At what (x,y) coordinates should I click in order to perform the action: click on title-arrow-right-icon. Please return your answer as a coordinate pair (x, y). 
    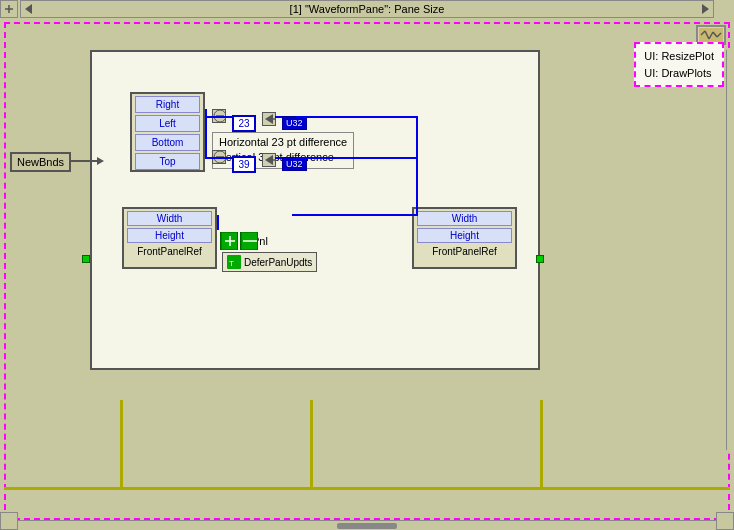
    Looking at the image, I should click on (706, 9).